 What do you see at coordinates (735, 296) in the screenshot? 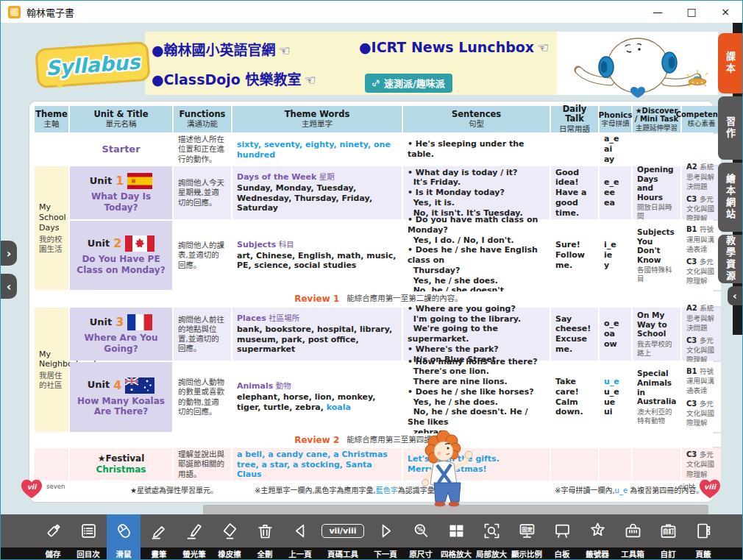
I see `sidebar-collapse-button: ‹` at bounding box center [735, 296].